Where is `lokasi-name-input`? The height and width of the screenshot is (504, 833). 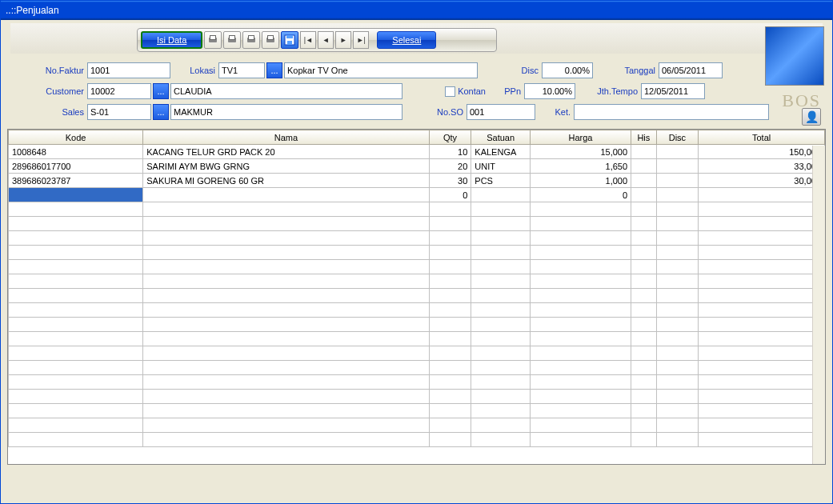
lokasi-name-input is located at coordinates (381, 70).